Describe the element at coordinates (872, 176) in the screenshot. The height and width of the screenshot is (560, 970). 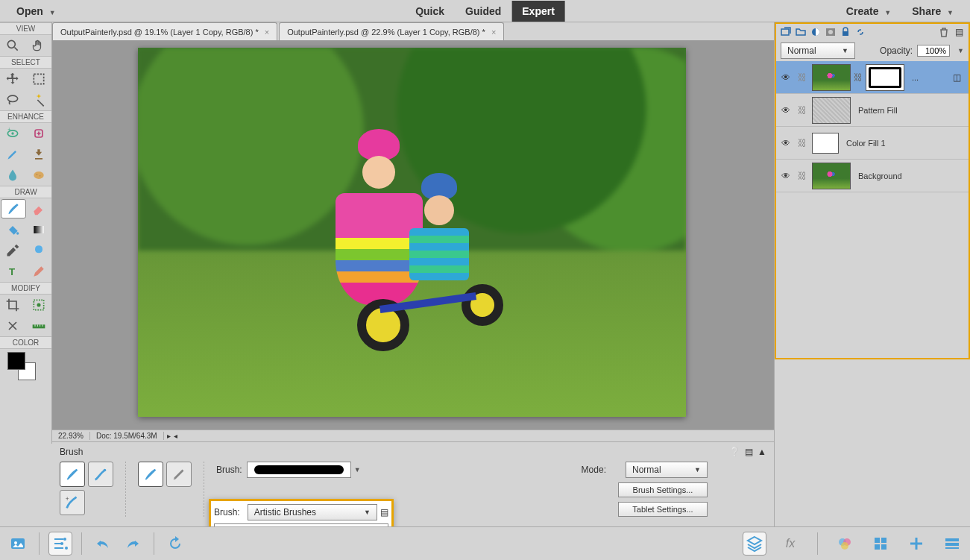
I see `layer-row: 👁 ⛓ Background` at that location.